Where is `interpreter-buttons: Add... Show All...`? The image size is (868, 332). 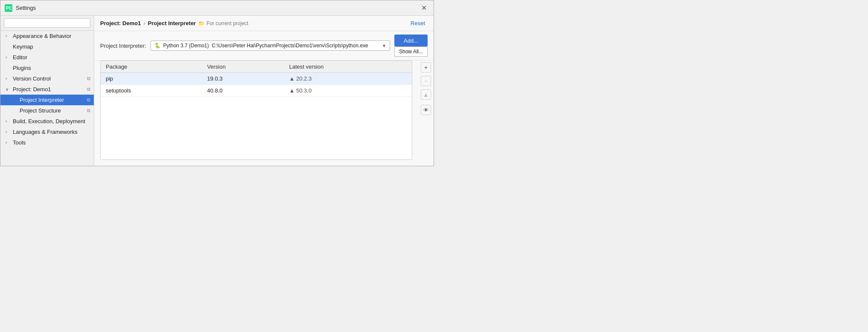
interpreter-buttons: Add... Show All... is located at coordinates (411, 46).